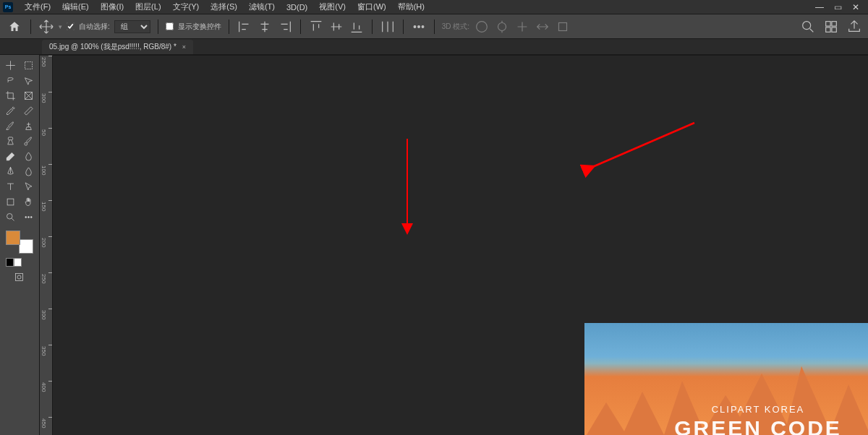  Describe the element at coordinates (357, 27) in the screenshot. I see `align-bottom-icon` at that location.